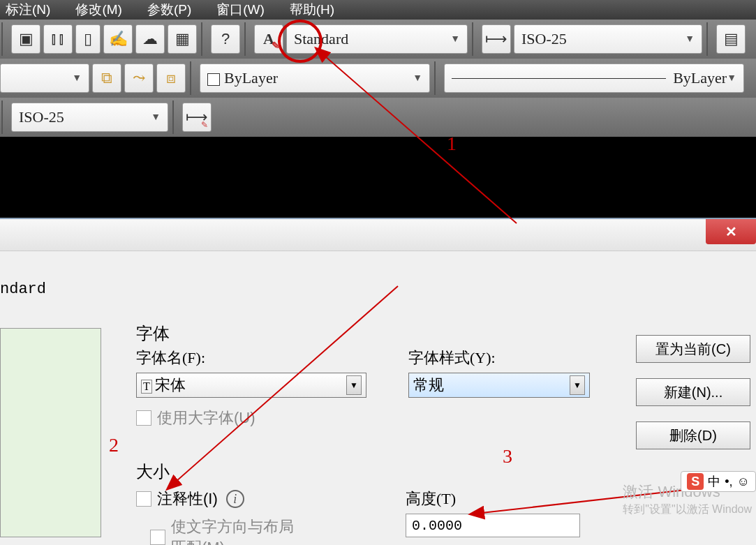 The height and width of the screenshot is (545, 756). What do you see at coordinates (493, 525) in the screenshot?
I see `height-input` at bounding box center [493, 525].